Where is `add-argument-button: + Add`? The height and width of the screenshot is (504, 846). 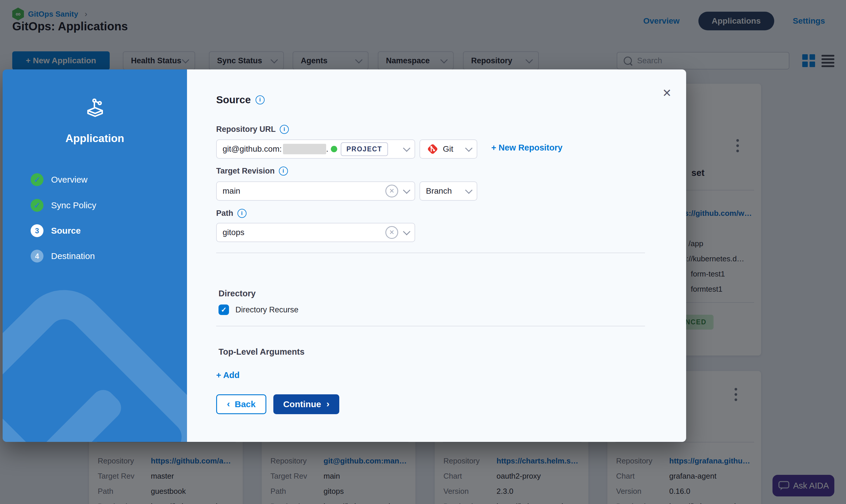
add-argument-button: + Add is located at coordinates (228, 375).